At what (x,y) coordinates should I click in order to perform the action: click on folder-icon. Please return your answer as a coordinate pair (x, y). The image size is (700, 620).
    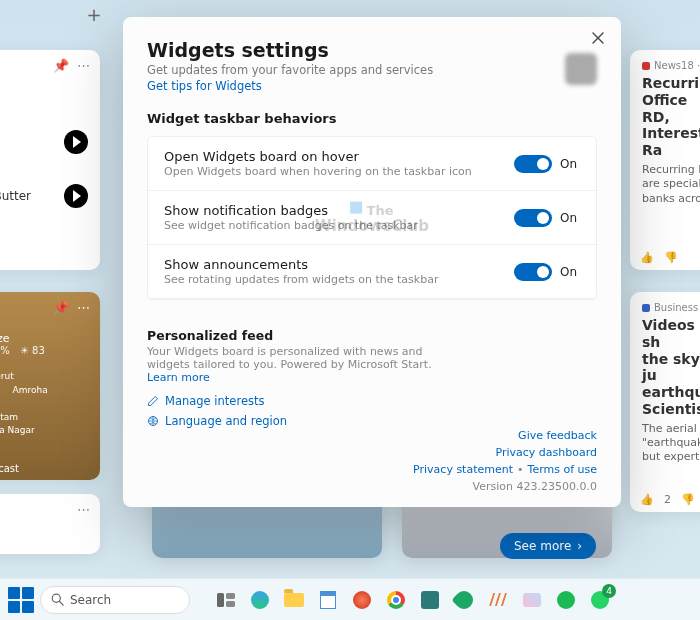
    Looking at the image, I should click on (294, 600).